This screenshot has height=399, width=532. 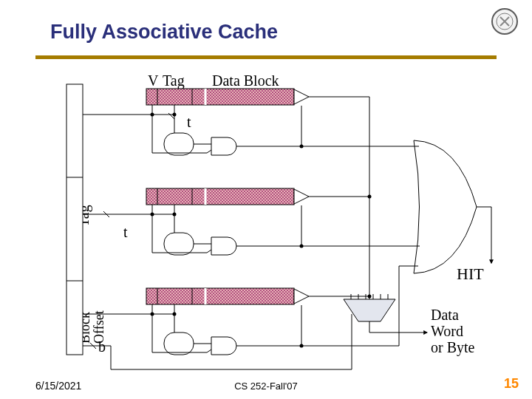 What do you see at coordinates (266, 386) in the screenshot?
I see `footer-course: CS 252-Fall'07` at bounding box center [266, 386].